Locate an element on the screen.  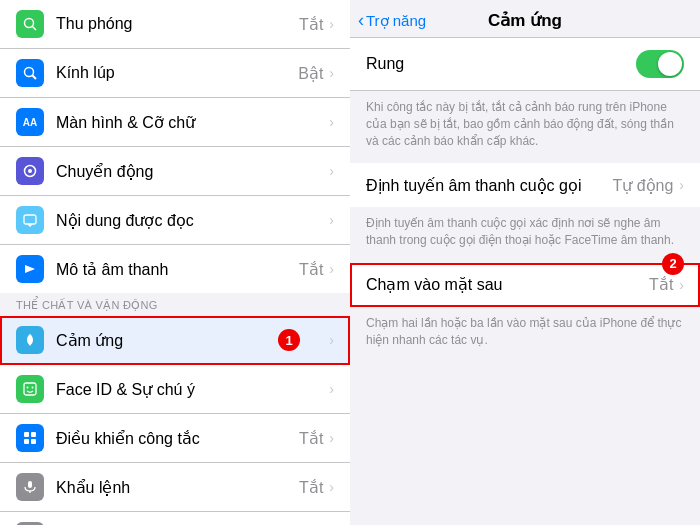
noi-dung-chevron: › is located at coordinates (332, 220).